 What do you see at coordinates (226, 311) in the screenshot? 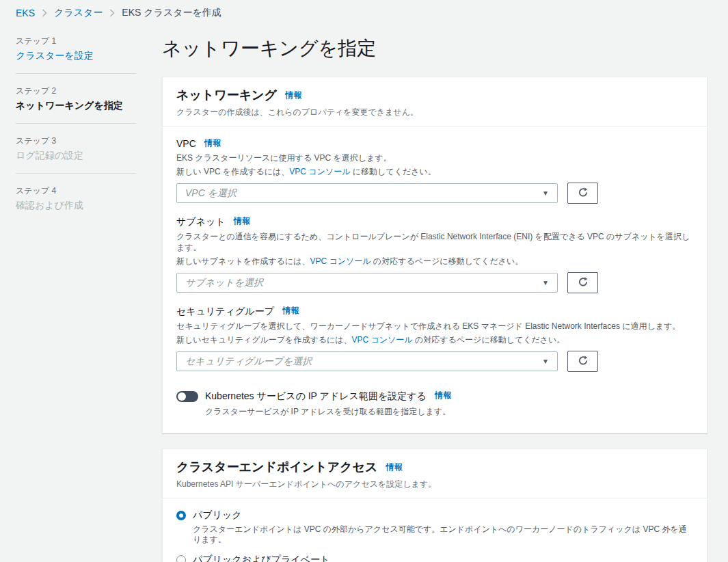
I see `security-group-label: セキュリティグループ` at bounding box center [226, 311].